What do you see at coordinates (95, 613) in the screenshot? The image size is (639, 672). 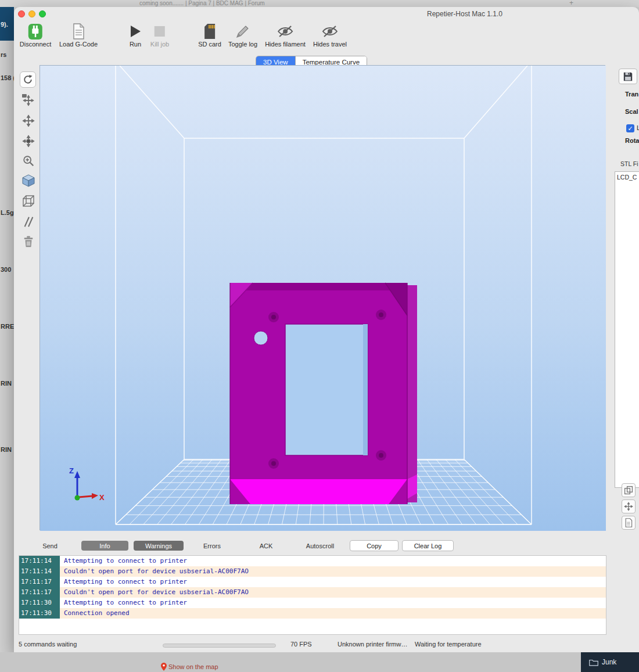 I see `log-message: Connection opened` at bounding box center [95, 613].